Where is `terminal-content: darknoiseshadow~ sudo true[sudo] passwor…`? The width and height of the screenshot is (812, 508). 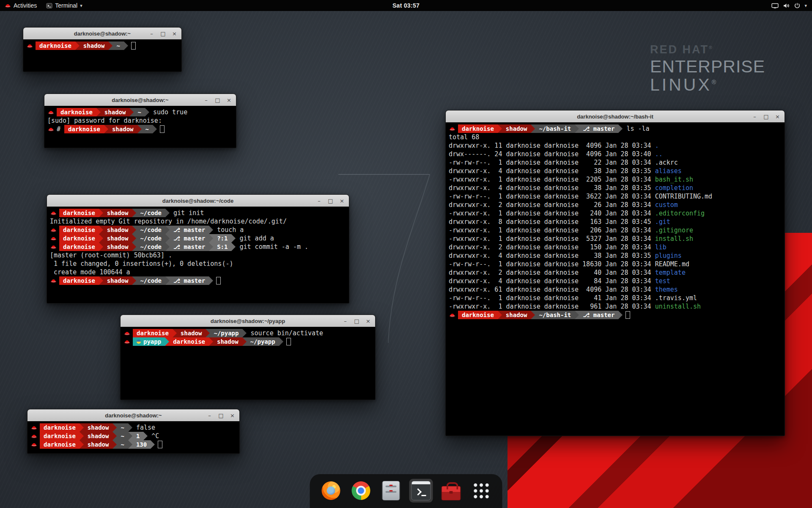 terminal-content: darknoiseshadow~ sudo true[sudo] passwor… is located at coordinates (140, 127).